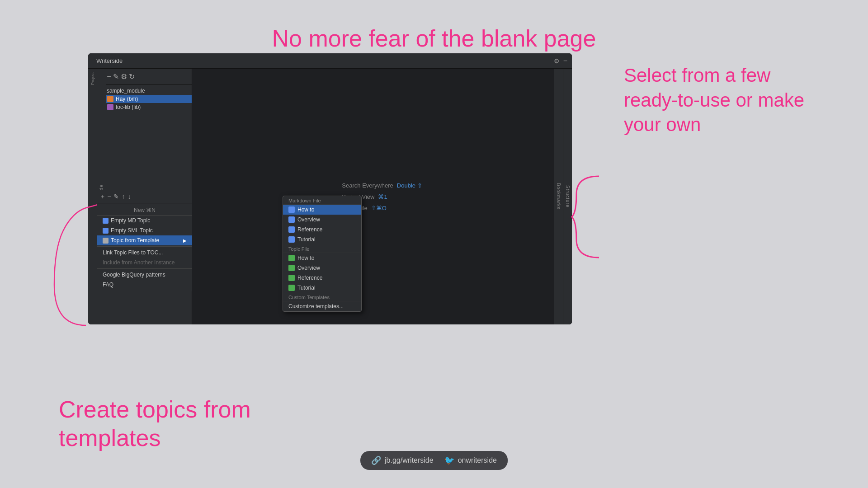  Describe the element at coordinates (145, 91) in the screenshot. I see `tree-root: ▼ sample_module` at that location.